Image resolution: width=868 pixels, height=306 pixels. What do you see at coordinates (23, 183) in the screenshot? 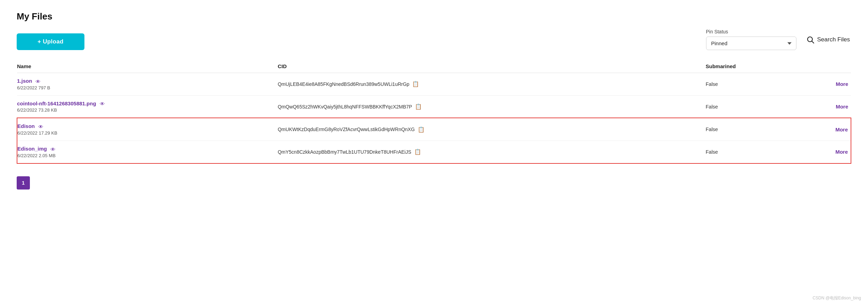
I see `page-1-button: 1` at bounding box center [23, 183].